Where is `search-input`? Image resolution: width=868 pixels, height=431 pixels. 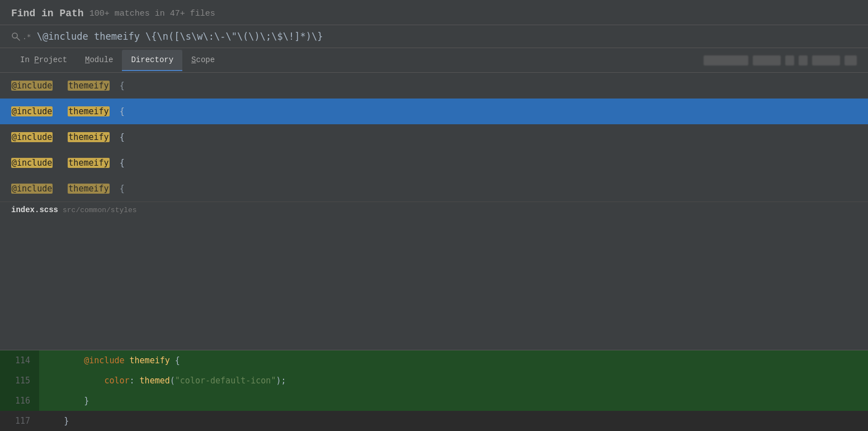 search-input is located at coordinates (447, 36).